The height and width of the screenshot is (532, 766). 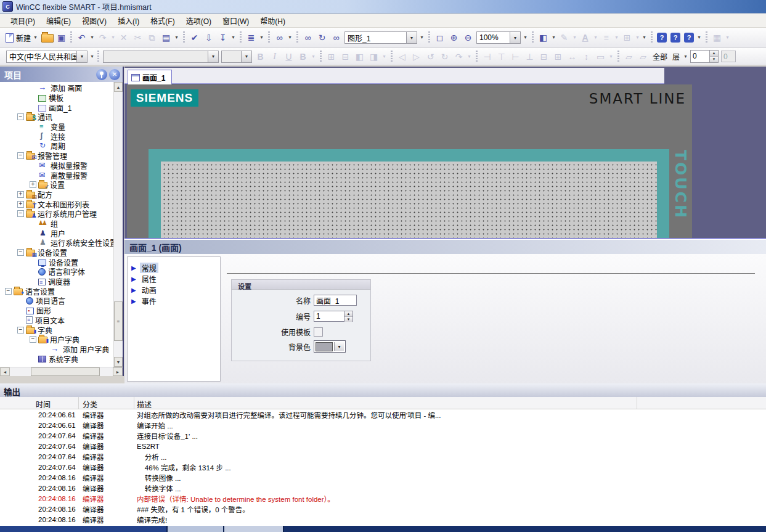 I want to click on tree-item: 连接, so click(x=57, y=136).